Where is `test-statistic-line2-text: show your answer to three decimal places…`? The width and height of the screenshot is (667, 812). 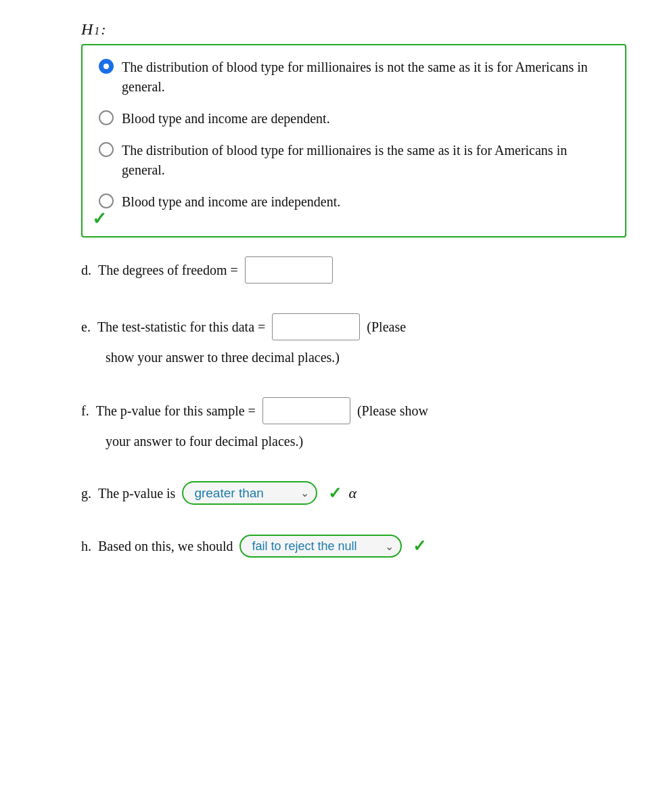
test-statistic-line2-text: show your answer to three decimal places… is located at coordinates (223, 357).